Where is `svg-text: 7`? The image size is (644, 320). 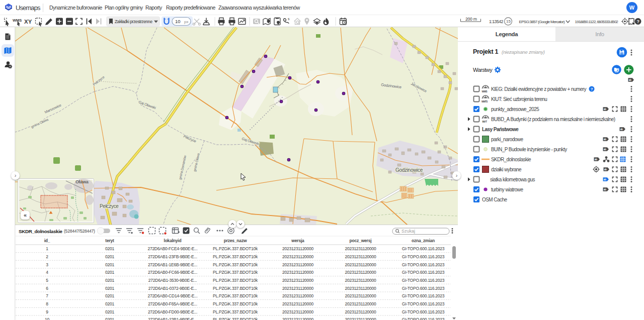 svg-text: 7 is located at coordinates (47, 296).